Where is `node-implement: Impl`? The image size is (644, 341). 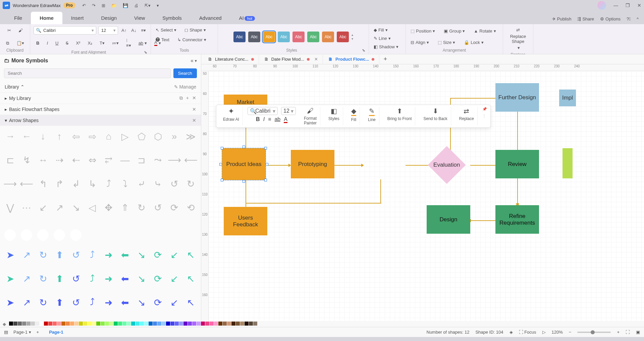 node-implement: Impl is located at coordinates (568, 98).